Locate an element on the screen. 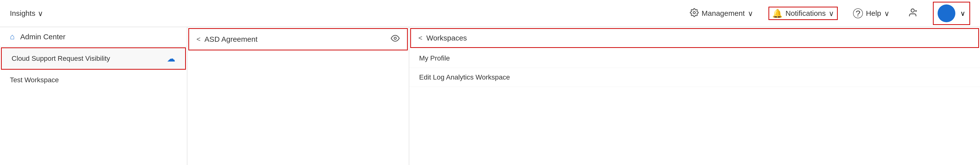  notifications-nav: 🔔 Notifications ∨ is located at coordinates (803, 14).